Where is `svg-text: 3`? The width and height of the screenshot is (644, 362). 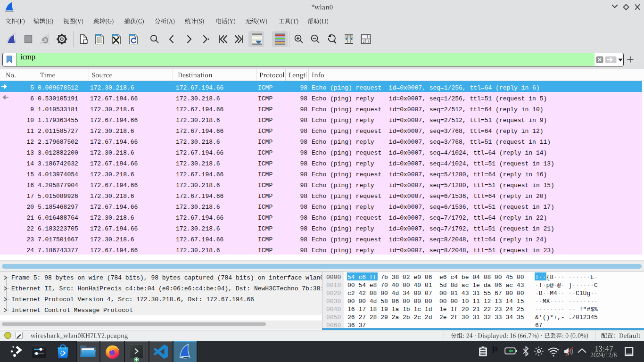
svg-text: 3 is located at coordinates (368, 41).